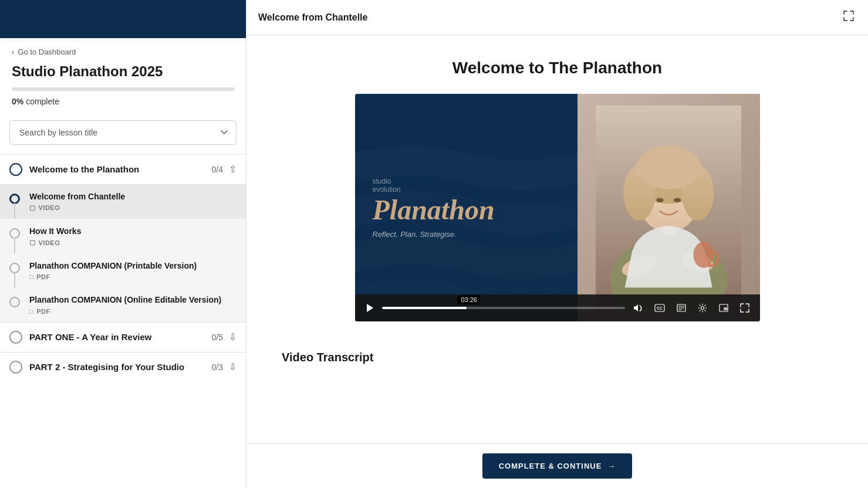 This screenshot has width=868, height=488. I want to click on video-icon: ▢, so click(33, 208).